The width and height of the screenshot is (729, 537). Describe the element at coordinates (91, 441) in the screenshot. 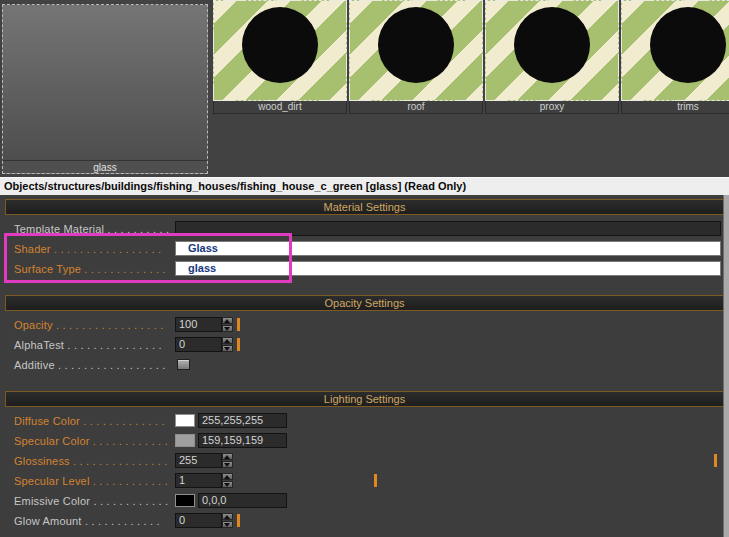

I see `specular-color-label: Specular Color . . . . . . . . . . . .` at that location.